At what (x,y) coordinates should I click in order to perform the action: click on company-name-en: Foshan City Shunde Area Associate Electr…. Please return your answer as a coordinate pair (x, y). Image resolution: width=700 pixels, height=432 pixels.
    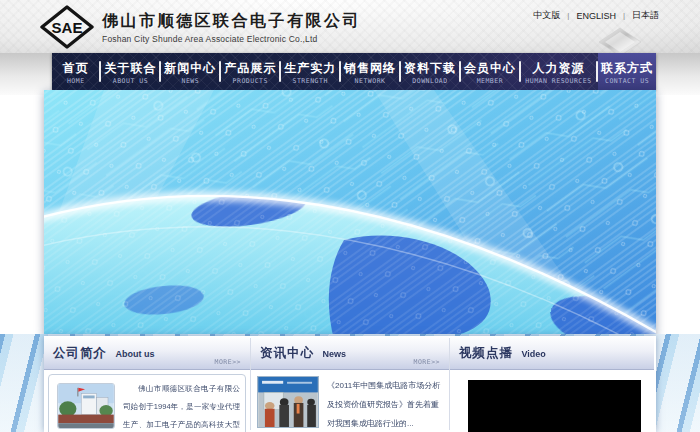
    Looking at the image, I should click on (232, 39).